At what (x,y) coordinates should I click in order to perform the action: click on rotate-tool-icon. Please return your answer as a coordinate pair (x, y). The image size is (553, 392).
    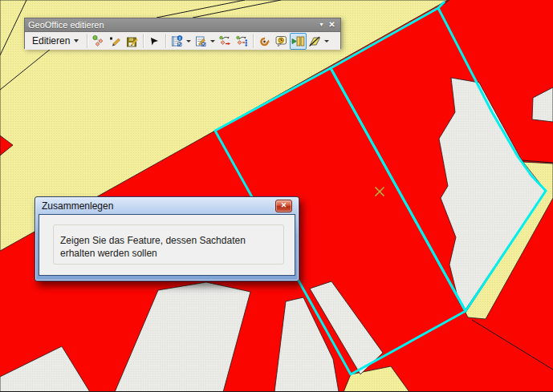
    Looking at the image, I should click on (265, 42).